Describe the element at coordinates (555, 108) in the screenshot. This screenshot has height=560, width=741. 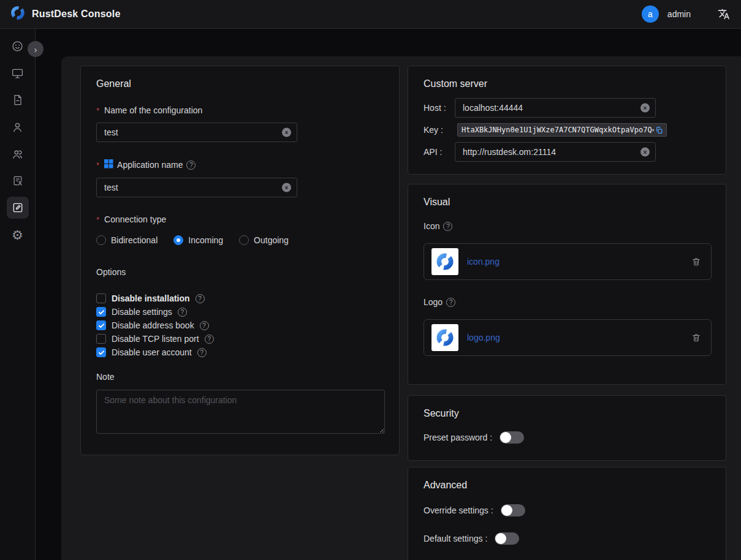
I see `host-input` at that location.